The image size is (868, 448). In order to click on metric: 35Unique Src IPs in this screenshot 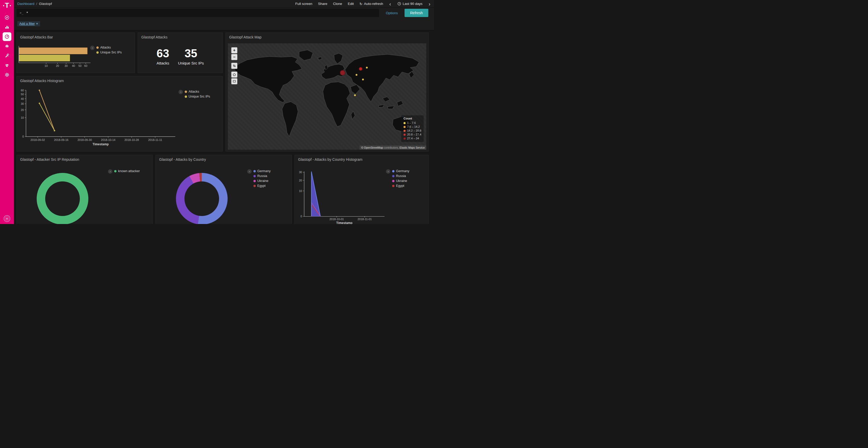, I will do `click(191, 57)`.